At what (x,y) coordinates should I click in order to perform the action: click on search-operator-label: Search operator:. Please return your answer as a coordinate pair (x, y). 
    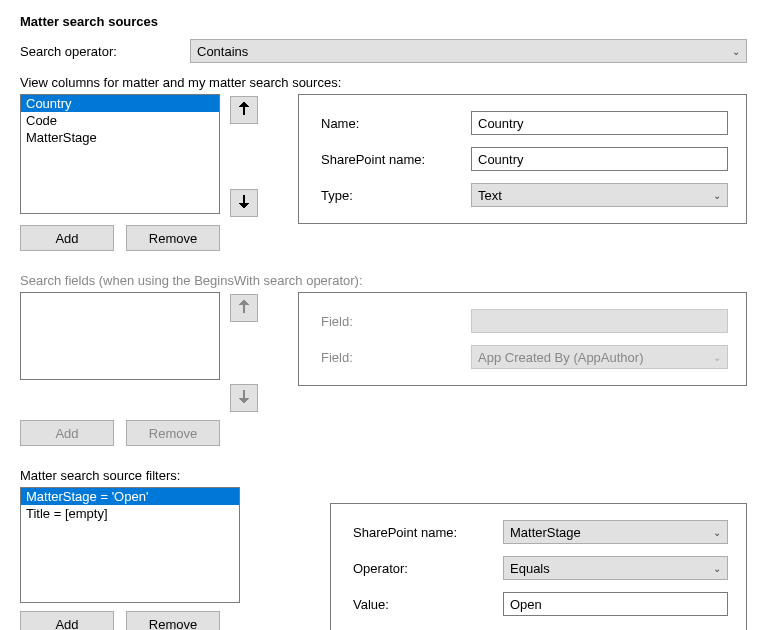
    Looking at the image, I should click on (105, 52).